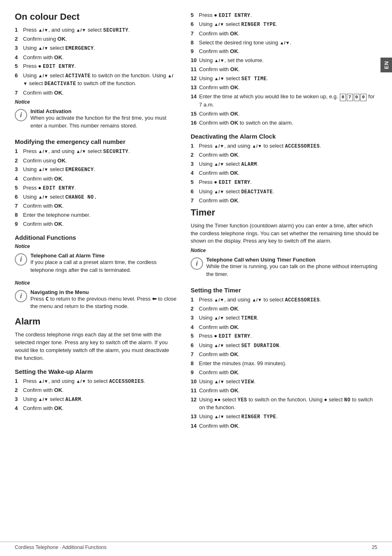 Image resolution: width=392 pixels, height=556 pixels. Describe the element at coordinates (104, 122) in the screenshot. I see `notice-text: When you activate the function for the f…` at that location.